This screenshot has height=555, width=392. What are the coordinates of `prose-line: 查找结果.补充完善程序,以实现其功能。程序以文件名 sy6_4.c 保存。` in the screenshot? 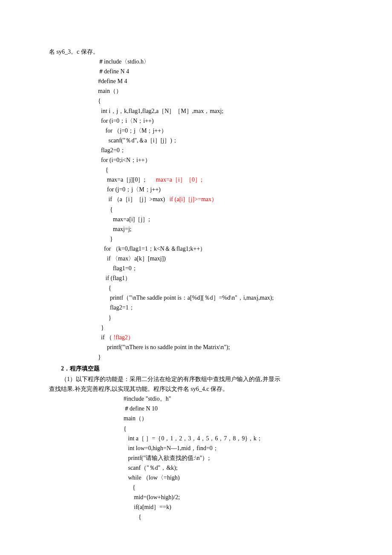 It's located at (199, 389).